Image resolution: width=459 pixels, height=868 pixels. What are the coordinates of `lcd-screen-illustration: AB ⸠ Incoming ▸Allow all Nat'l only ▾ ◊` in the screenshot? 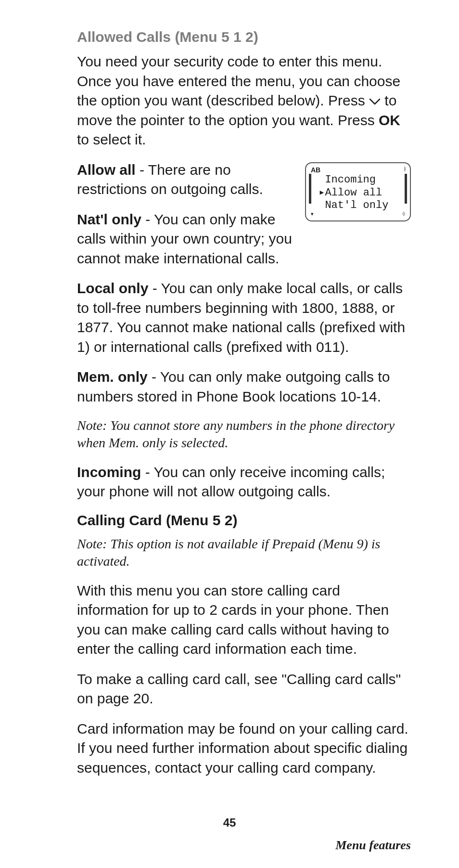 It's located at (358, 192).